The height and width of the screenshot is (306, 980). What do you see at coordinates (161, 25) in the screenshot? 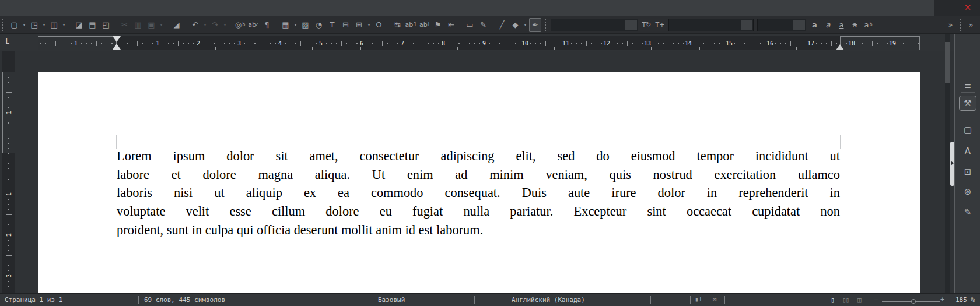
I see `paste-dropdown: ▾` at bounding box center [161, 25].